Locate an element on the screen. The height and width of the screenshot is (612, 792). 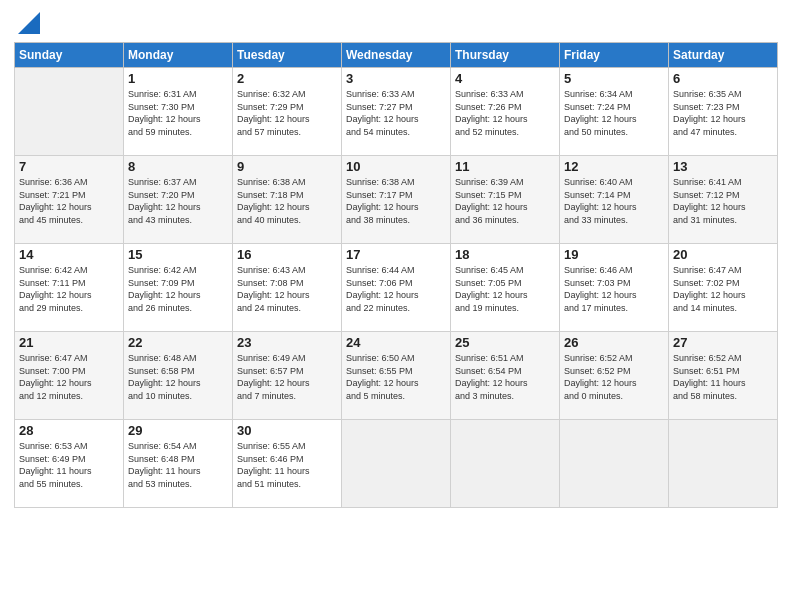
calendar-cell: 30Sunrise: 6:55 AMSunset: 6:46 PMDayligh… is located at coordinates (288, 464).